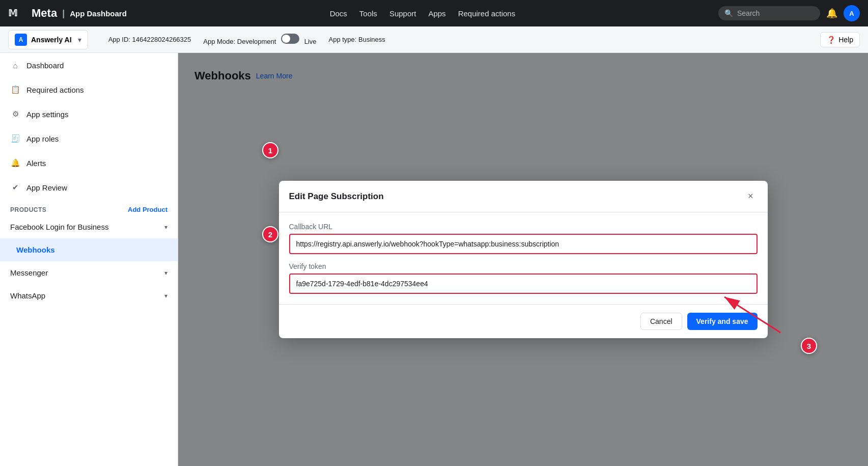  I want to click on meta-logo: 𝕄 Meta | App Dashboard, so click(67, 13).